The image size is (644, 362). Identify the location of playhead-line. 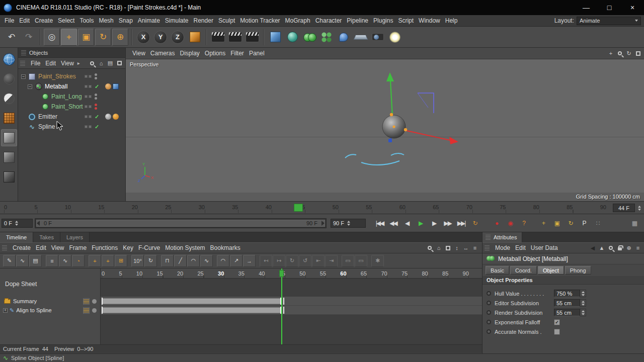
(282, 307).